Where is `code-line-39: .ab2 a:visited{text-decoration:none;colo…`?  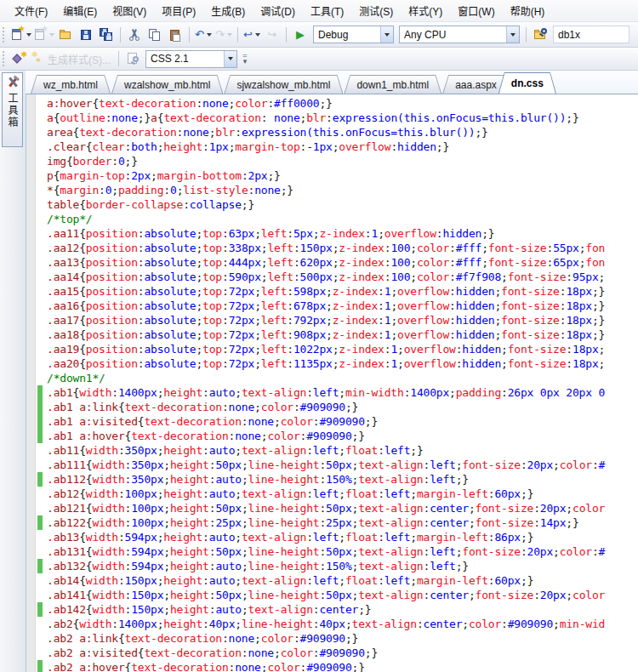 code-line-39: .ab2 a:visited{text-decoration:none;colo… is located at coordinates (332, 653).